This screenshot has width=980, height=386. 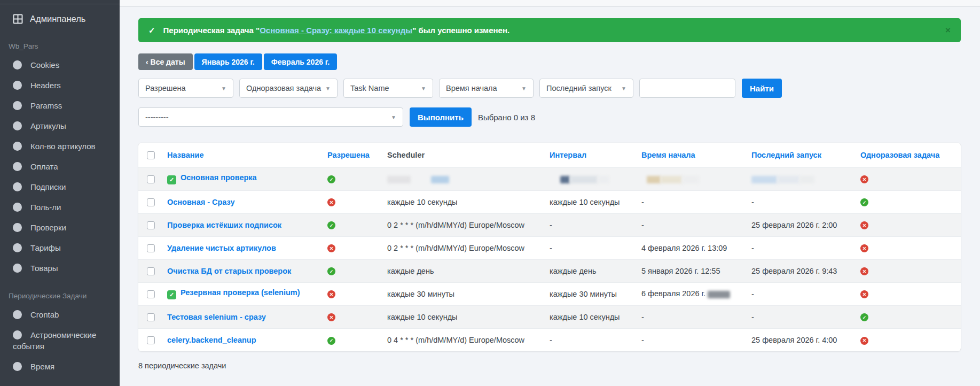 I want to click on sidebar-item-label: Кол-во артикулов, so click(x=63, y=146).